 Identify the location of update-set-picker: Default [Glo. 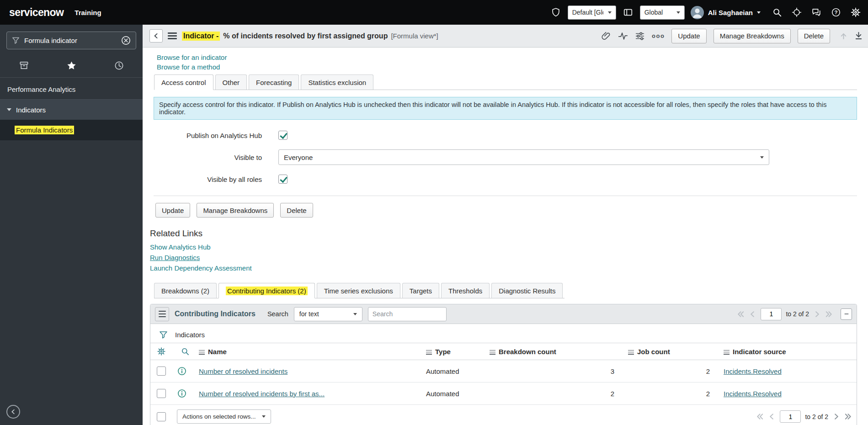
(592, 13).